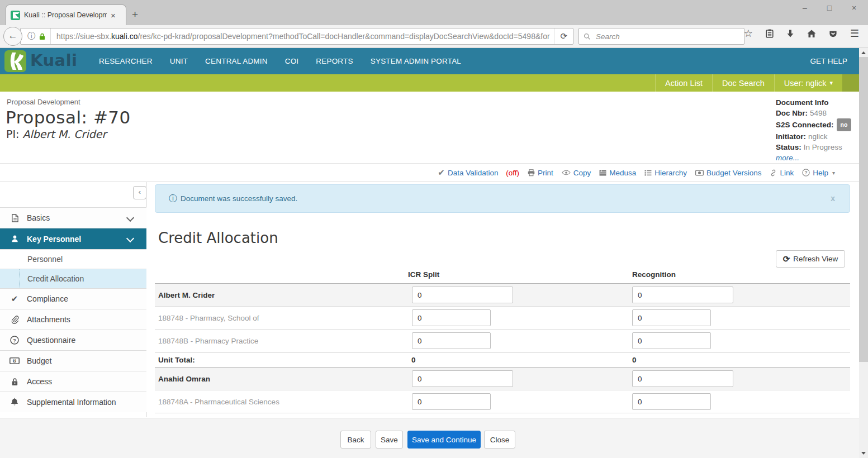  I want to click on column-header-recognition: Recognition, so click(654, 275).